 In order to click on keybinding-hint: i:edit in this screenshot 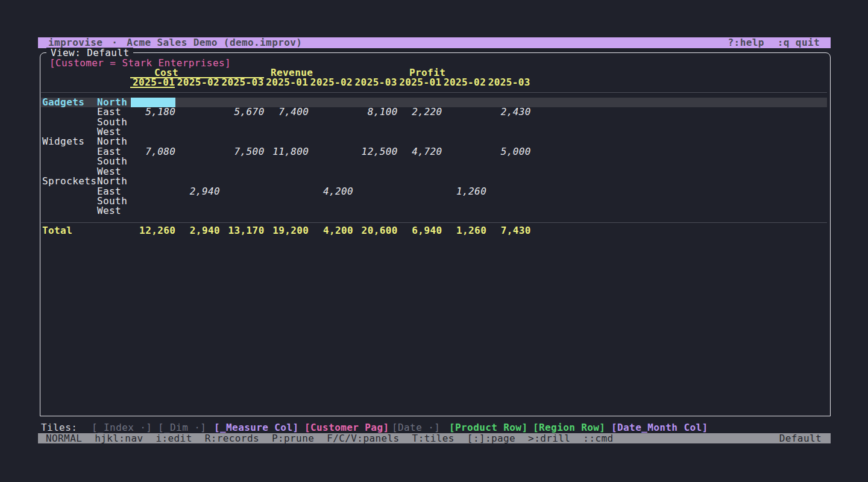, I will do `click(174, 439)`.